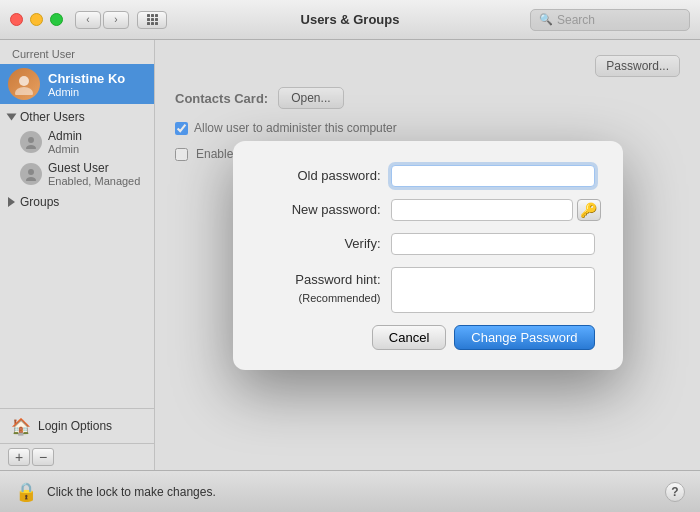 This screenshot has height=512, width=700. What do you see at coordinates (56, 20) in the screenshot?
I see `maximize-button` at bounding box center [56, 20].